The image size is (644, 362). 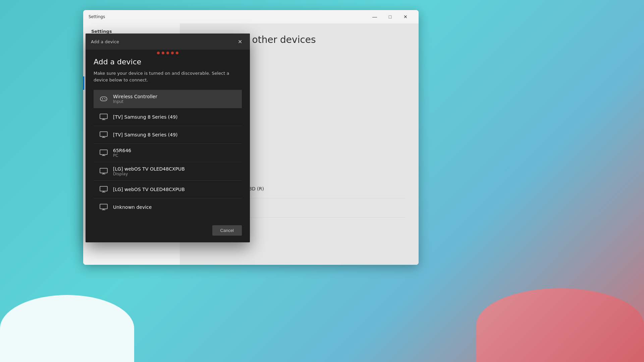 I want to click on cancel-button: Cancel, so click(x=227, y=231).